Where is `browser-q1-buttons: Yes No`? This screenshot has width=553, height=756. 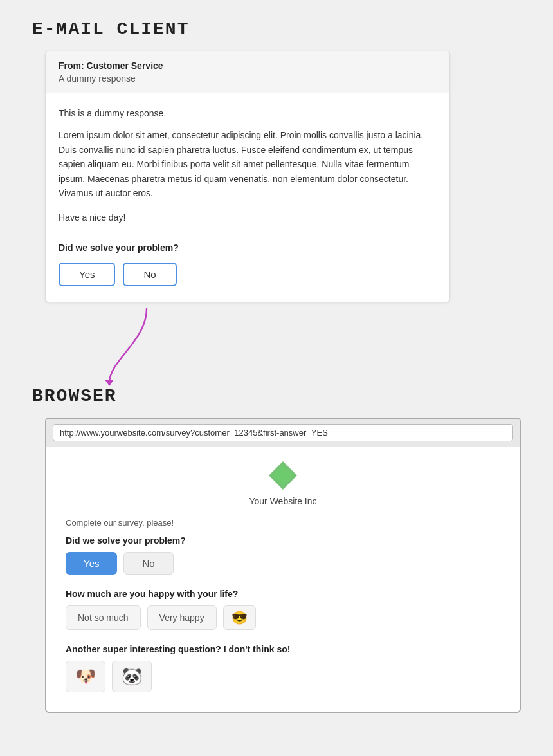
browser-q1-buttons: Yes No is located at coordinates (283, 564).